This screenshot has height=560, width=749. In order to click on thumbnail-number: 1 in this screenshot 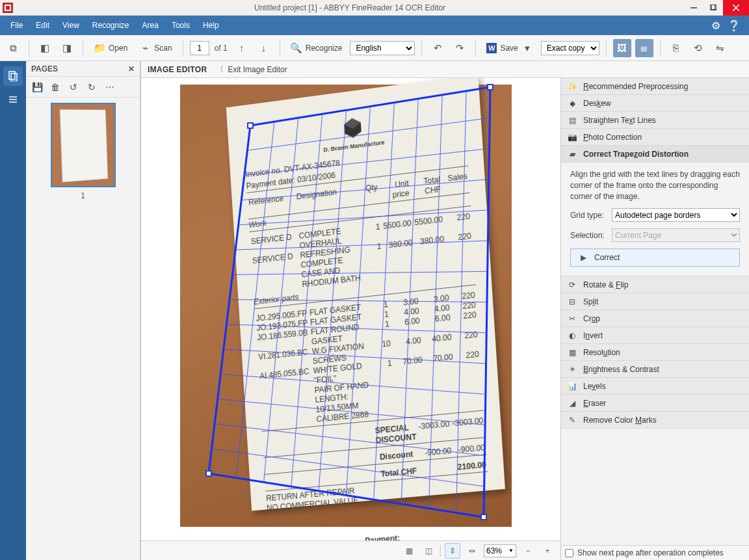, I will do `click(83, 196)`.